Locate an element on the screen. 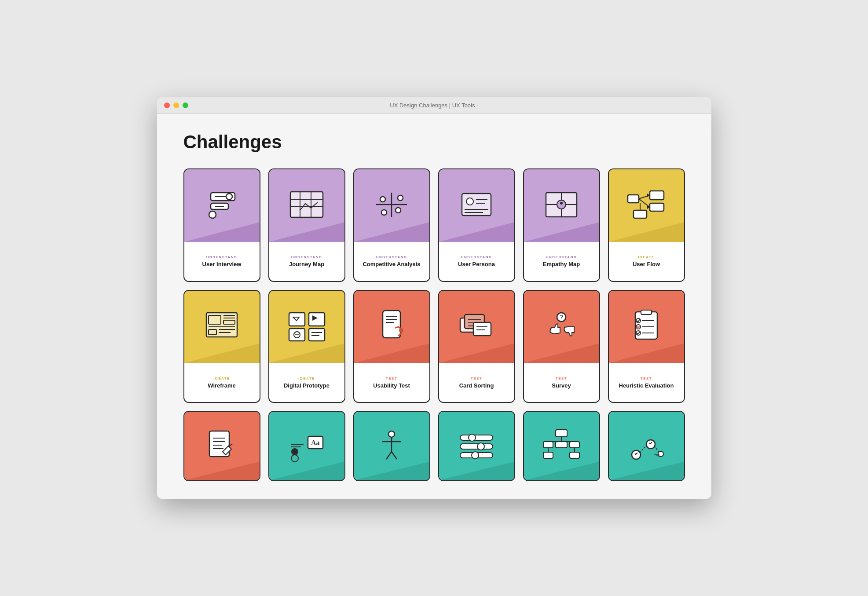 Image resolution: width=868 pixels, height=596 pixels. card-user-flow: IDEATE User Flow is located at coordinates (647, 225).